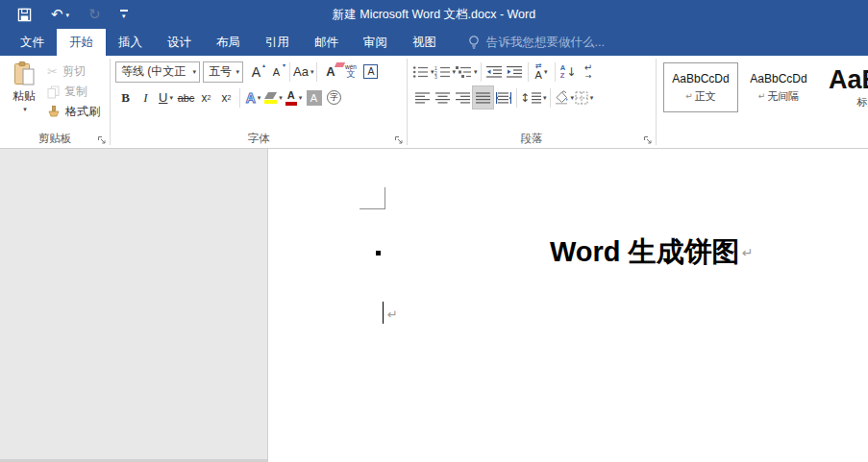  Describe the element at coordinates (648, 140) in the screenshot. I see `paragraph-dialog-launcher` at that location.